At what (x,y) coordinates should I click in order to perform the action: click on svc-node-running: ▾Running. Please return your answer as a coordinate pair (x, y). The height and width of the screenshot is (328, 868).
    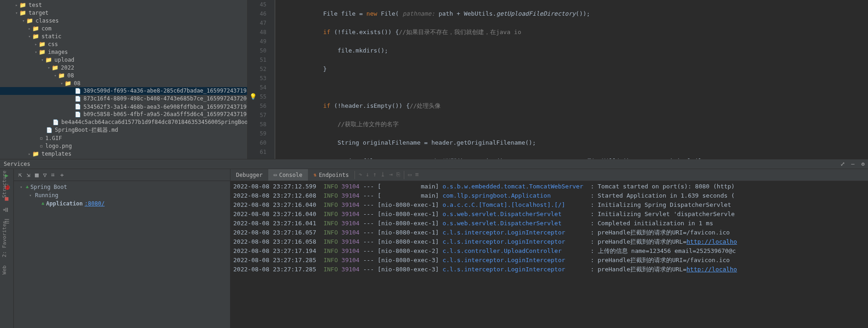
    Looking at the image, I should click on (122, 195).